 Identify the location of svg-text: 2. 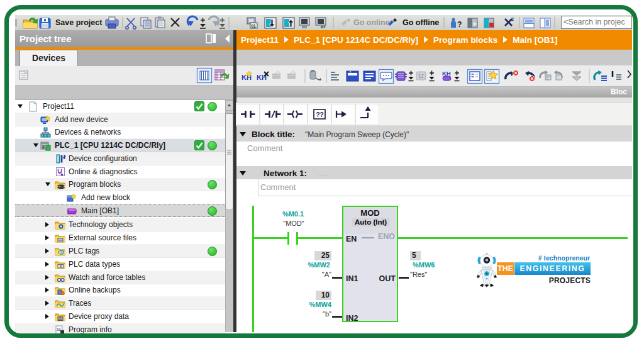
(513, 19).